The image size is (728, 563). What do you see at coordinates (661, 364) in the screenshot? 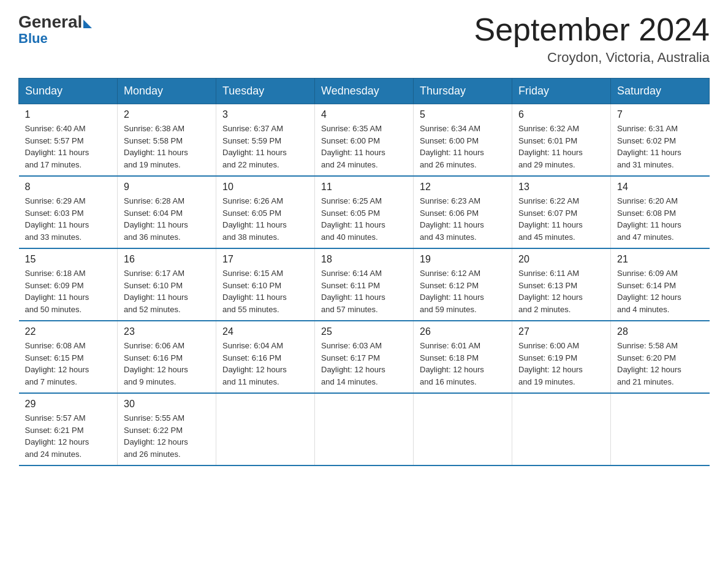
I see `day-info: Sunrise: 5:58 AM Sunset: 6:20 PM Dayligh…` at bounding box center [661, 364].